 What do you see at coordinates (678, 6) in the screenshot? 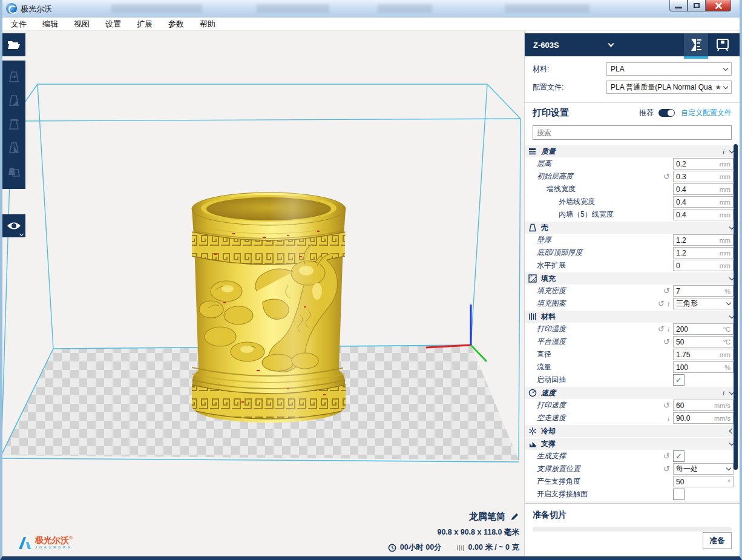
I see `minimize-button` at bounding box center [678, 6].